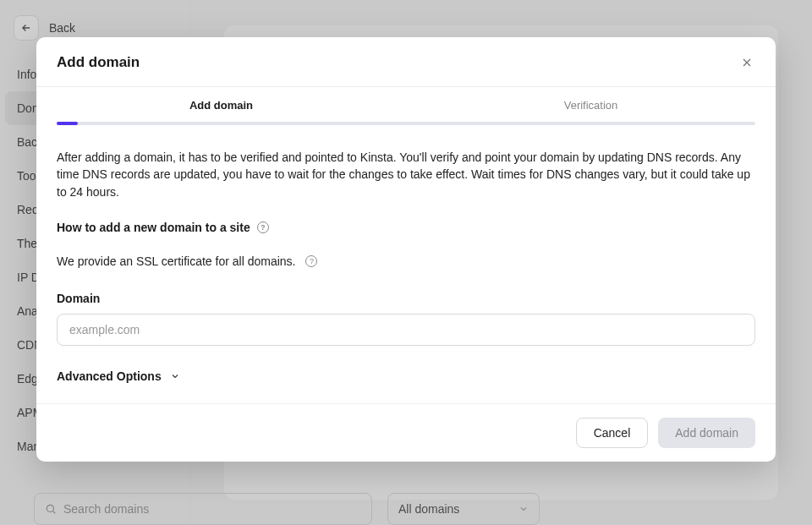 This screenshot has height=525, width=812. What do you see at coordinates (747, 63) in the screenshot?
I see `close-button` at bounding box center [747, 63].